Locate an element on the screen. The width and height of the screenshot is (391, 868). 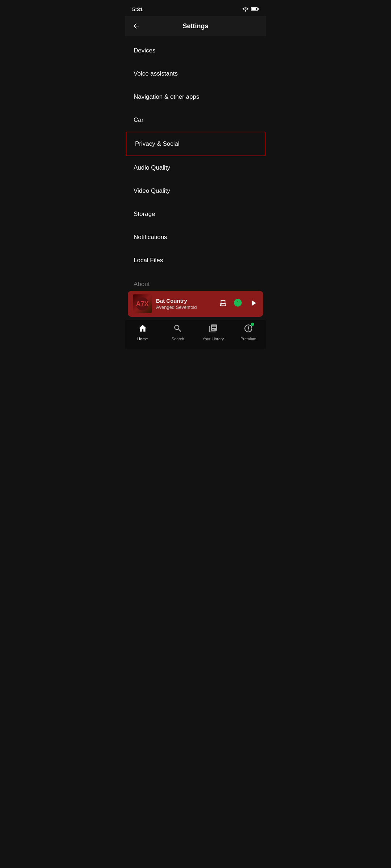
track-artist: Avenged Sevenfold is located at coordinates (188, 307).